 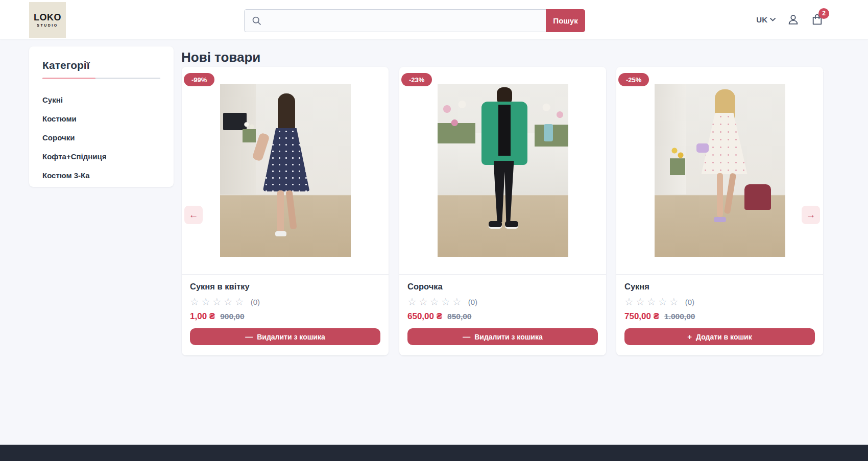 I want to click on add-to-cart-button: + Додати в кошик, so click(x=720, y=337).